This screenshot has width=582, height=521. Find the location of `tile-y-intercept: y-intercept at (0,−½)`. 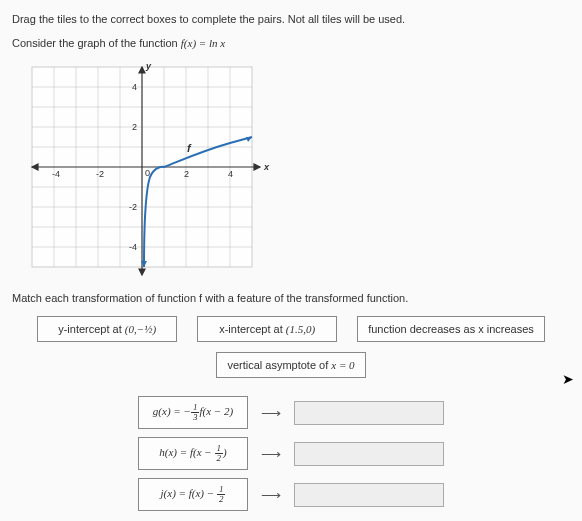

tile-y-intercept: y-intercept at (0,−½) is located at coordinates (107, 329).